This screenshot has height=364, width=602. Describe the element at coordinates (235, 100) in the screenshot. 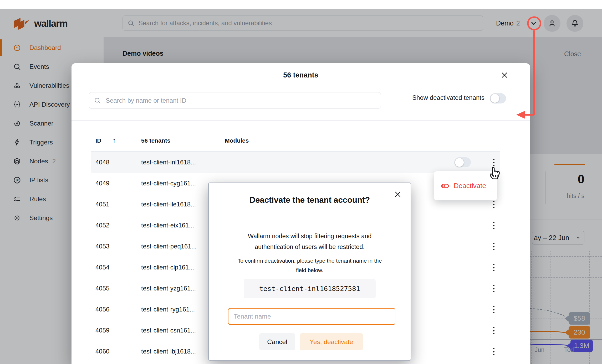

I see `tenant-search` at that location.